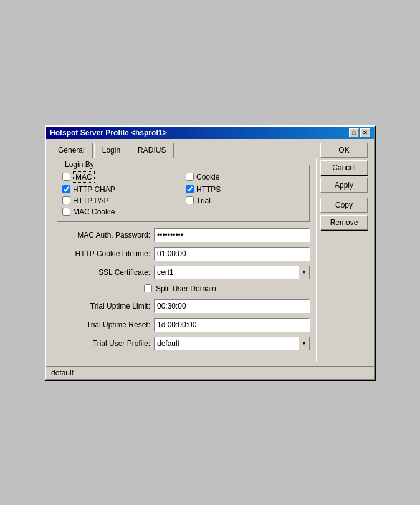 The image size is (420, 505). I want to click on cookie-checkbox, so click(189, 177).